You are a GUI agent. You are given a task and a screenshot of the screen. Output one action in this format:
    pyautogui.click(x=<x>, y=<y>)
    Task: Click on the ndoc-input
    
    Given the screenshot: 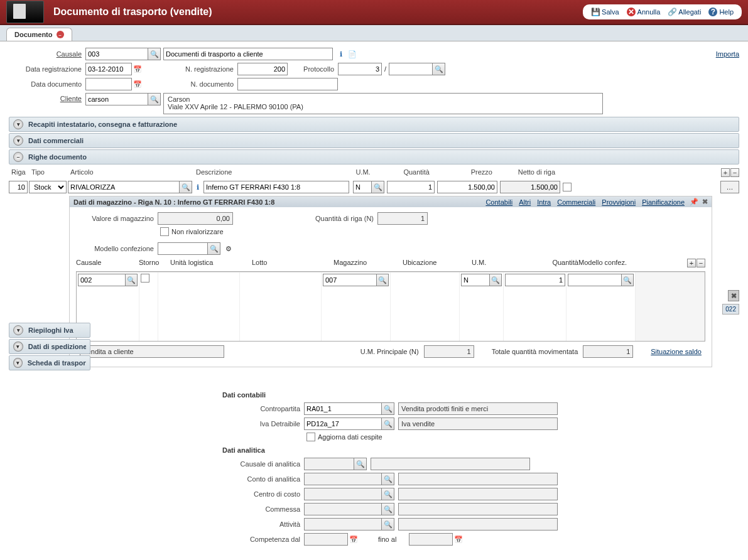 What is the action you would take?
    pyautogui.click(x=288, y=84)
    